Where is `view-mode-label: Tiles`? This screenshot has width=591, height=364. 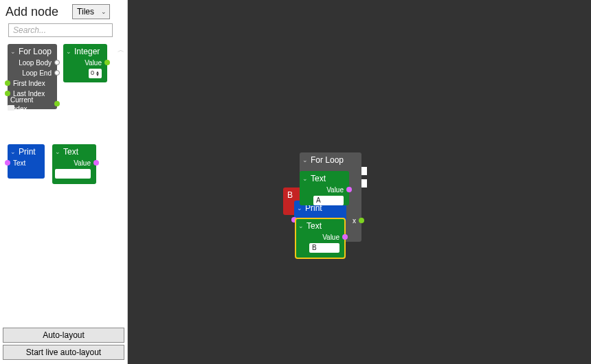 view-mode-label: Tiles is located at coordinates (85, 12).